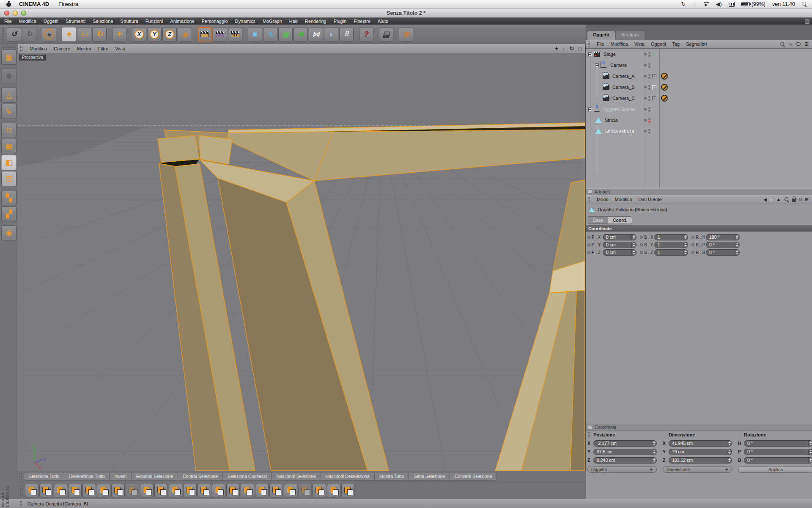 Image resolution: width=812 pixels, height=508 pixels. I want to click on add-point, so click(46, 491).